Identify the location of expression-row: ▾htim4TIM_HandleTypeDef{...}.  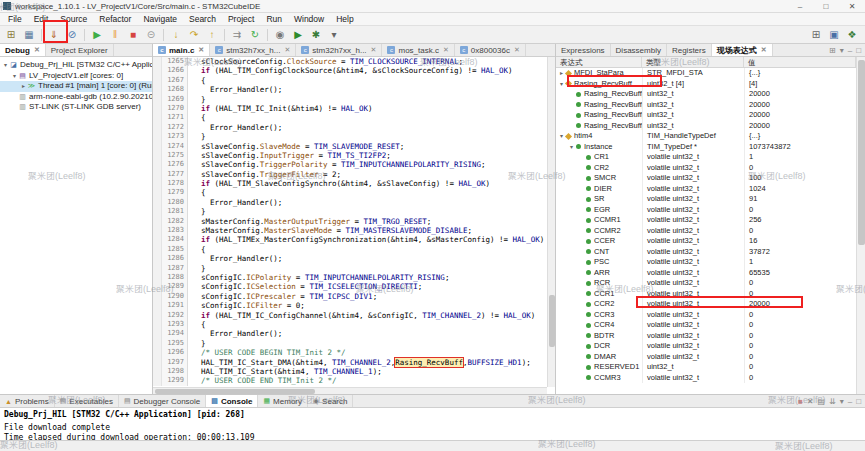
(706, 136).